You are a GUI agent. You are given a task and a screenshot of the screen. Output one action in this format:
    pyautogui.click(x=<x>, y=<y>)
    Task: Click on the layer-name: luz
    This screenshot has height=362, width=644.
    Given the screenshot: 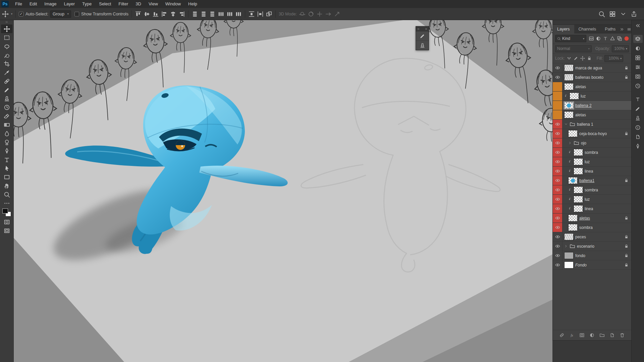 What is the action you would take?
    pyautogui.click(x=587, y=162)
    